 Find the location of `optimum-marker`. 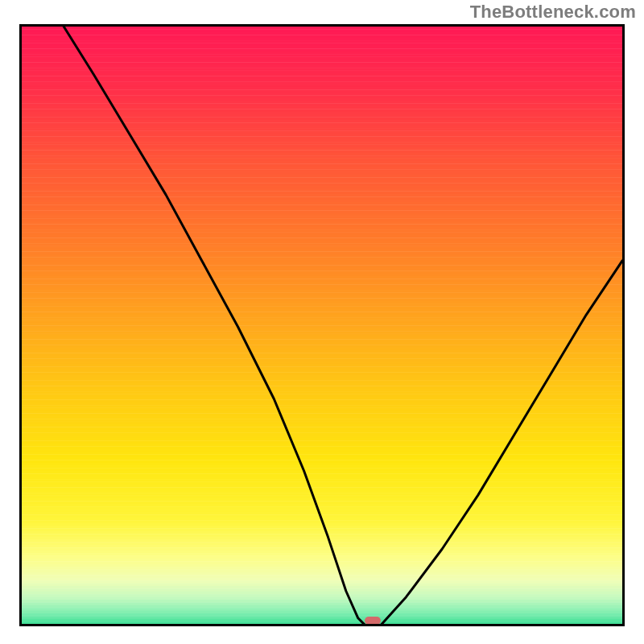

optimum-marker is located at coordinates (373, 621).